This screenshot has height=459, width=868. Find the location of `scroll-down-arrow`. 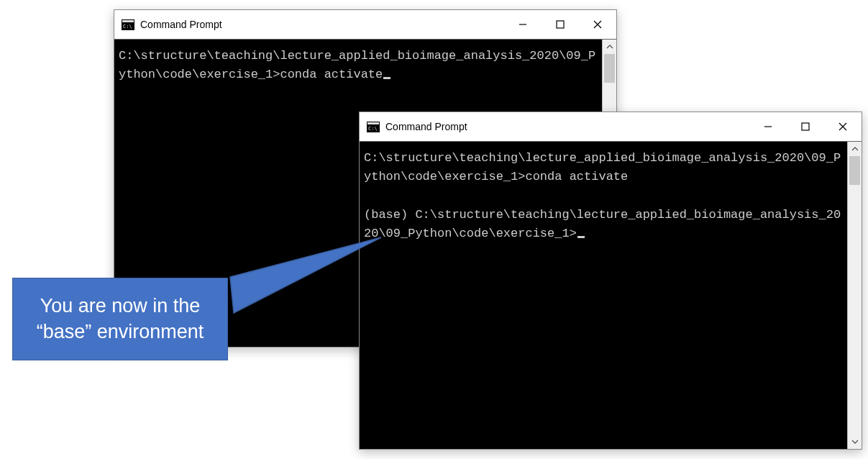

scroll-down-arrow is located at coordinates (854, 442).